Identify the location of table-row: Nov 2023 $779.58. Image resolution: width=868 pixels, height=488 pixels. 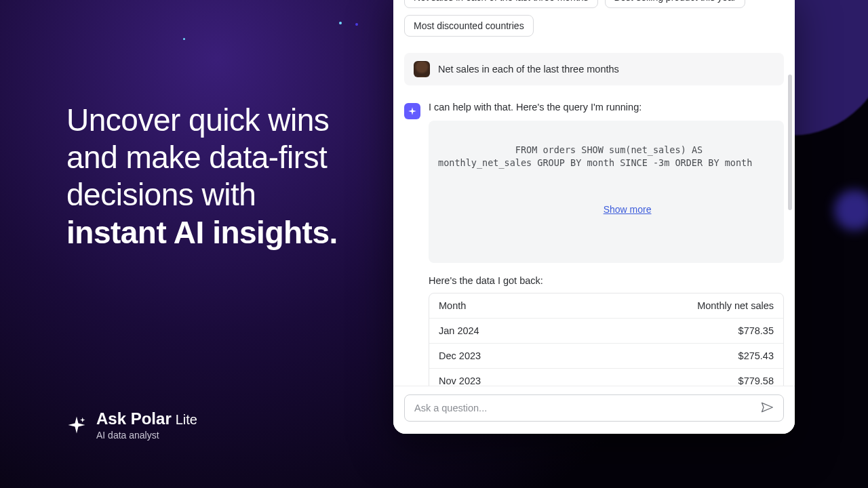
(606, 377).